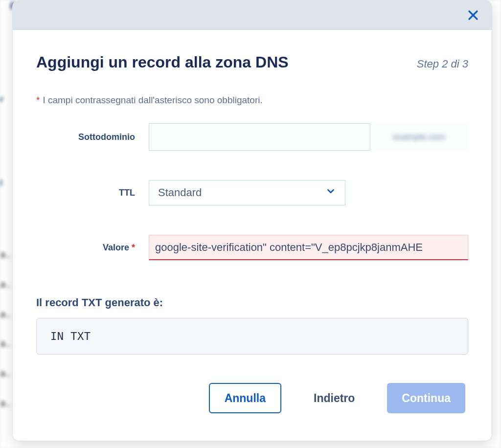 The width and height of the screenshot is (501, 448). Describe the element at coordinates (334, 398) in the screenshot. I see `back-button: Indietro` at that location.